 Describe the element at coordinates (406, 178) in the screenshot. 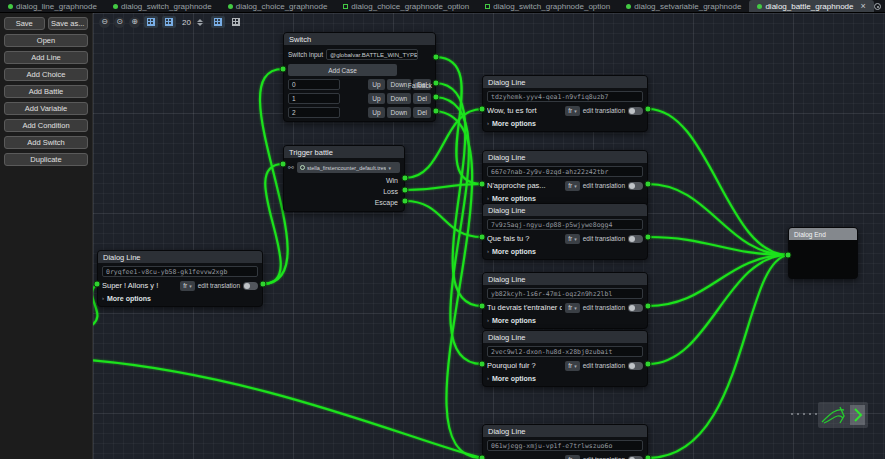

I see `port-trigger-win` at that location.